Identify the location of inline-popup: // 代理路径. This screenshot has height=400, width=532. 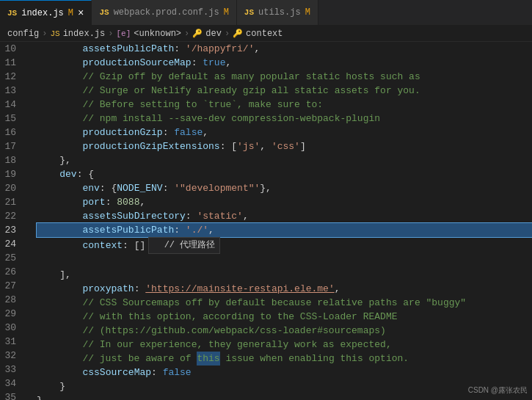
(184, 245).